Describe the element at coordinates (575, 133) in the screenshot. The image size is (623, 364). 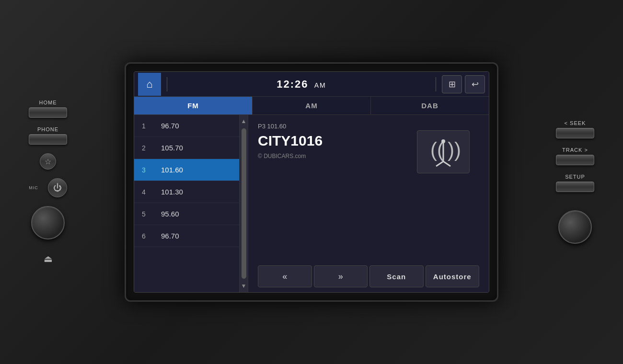
I see `seek-button` at that location.